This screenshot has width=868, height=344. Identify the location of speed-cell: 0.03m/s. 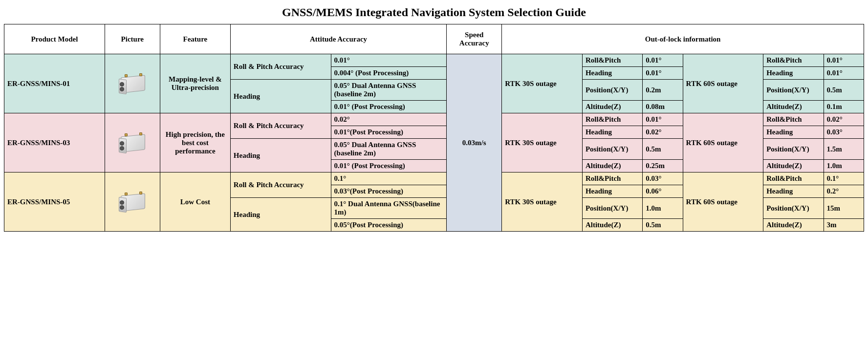
(474, 143).